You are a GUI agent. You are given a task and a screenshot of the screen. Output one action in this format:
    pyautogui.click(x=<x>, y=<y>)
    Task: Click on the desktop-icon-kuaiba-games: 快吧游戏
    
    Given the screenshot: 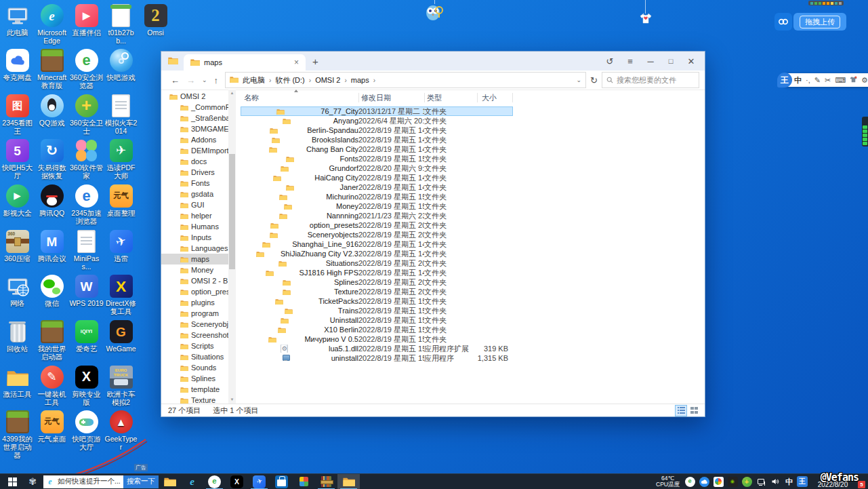 What is the action you would take?
    pyautogui.click(x=121, y=65)
    